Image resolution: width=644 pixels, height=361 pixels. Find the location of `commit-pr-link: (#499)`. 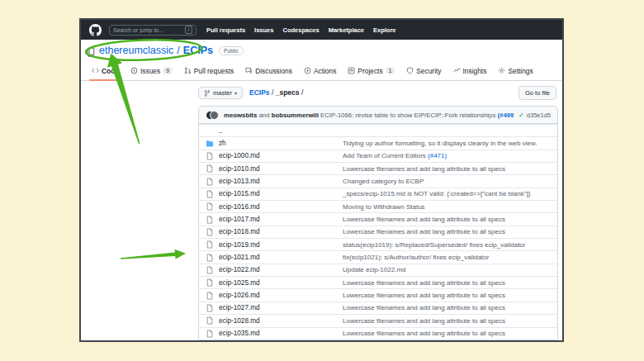

commit-pr-link: (#499) is located at coordinates (506, 116).